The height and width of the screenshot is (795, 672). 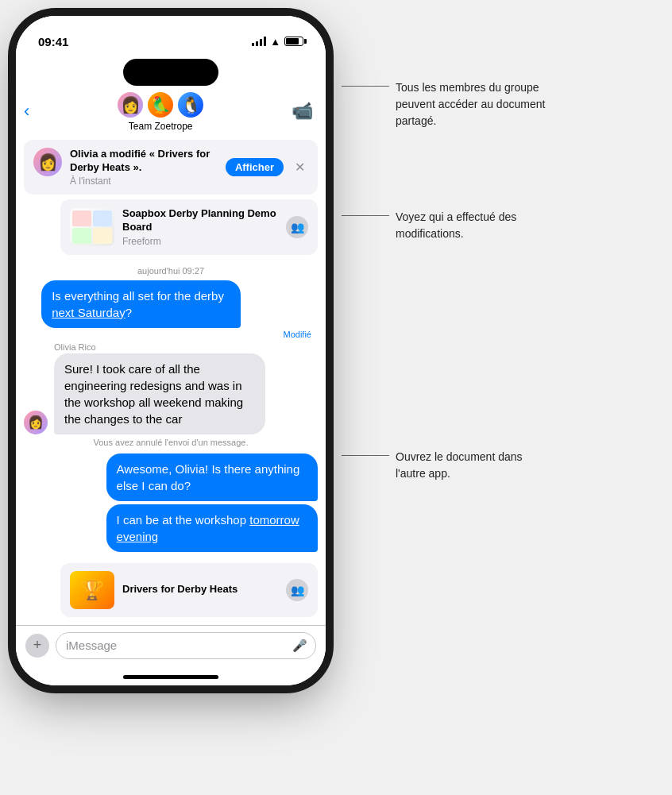 I want to click on signal-icon, so click(x=259, y=41).